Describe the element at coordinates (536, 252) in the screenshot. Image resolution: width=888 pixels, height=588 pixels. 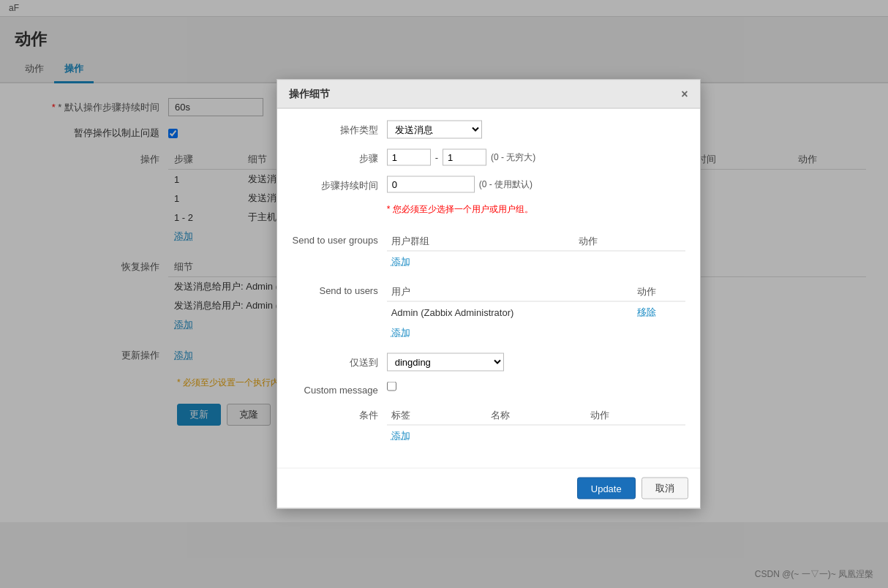
I see `groups-table: 用户群组 动作 添加` at that location.